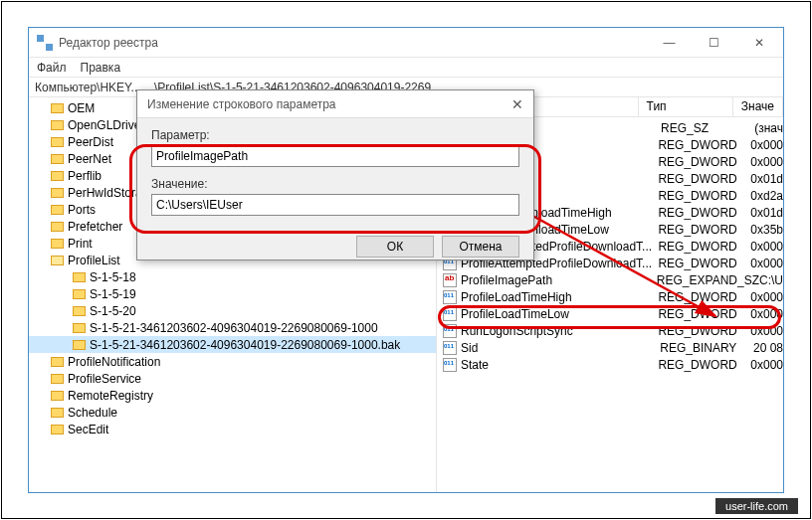 Image resolution: width=812 pixels, height=520 pixels. I want to click on titlebar: Редактор реестра — ☐ ✕, so click(406, 43).